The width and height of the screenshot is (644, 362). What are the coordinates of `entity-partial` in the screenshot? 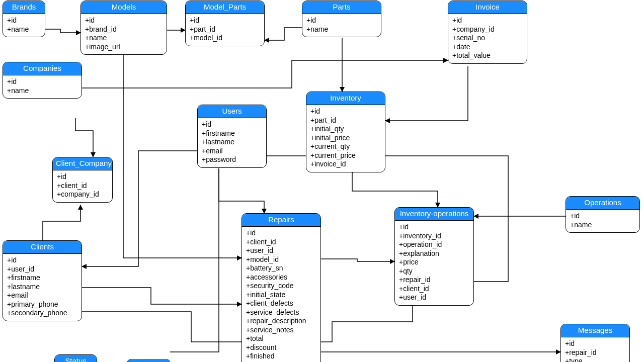 It's located at (149, 361).